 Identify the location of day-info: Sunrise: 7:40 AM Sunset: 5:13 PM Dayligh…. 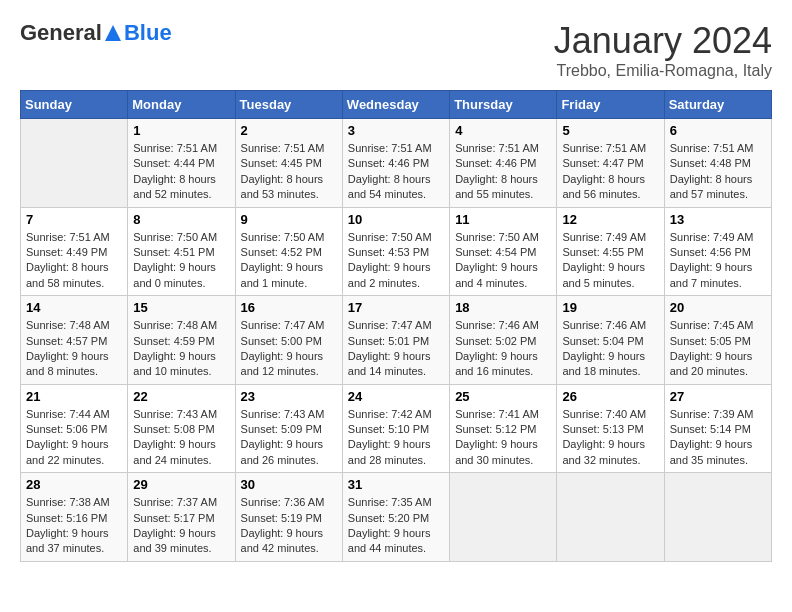
(610, 438).